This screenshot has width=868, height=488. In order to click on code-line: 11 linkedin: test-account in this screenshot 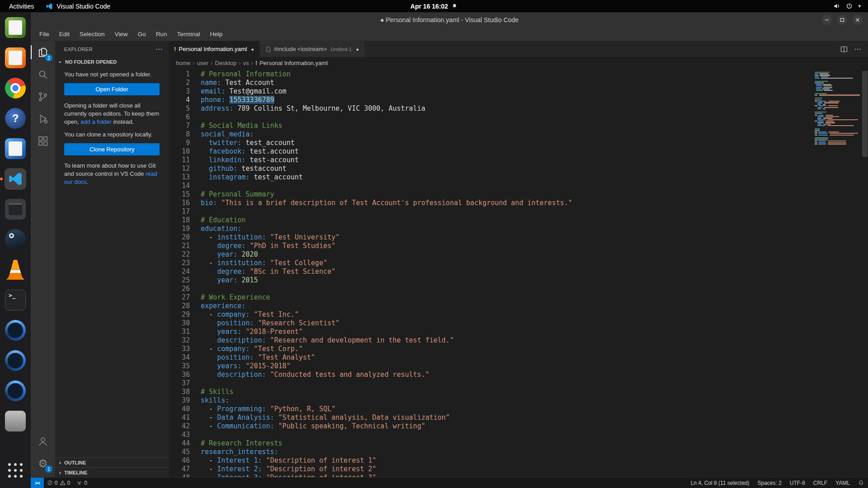, I will do `click(489, 160)`.